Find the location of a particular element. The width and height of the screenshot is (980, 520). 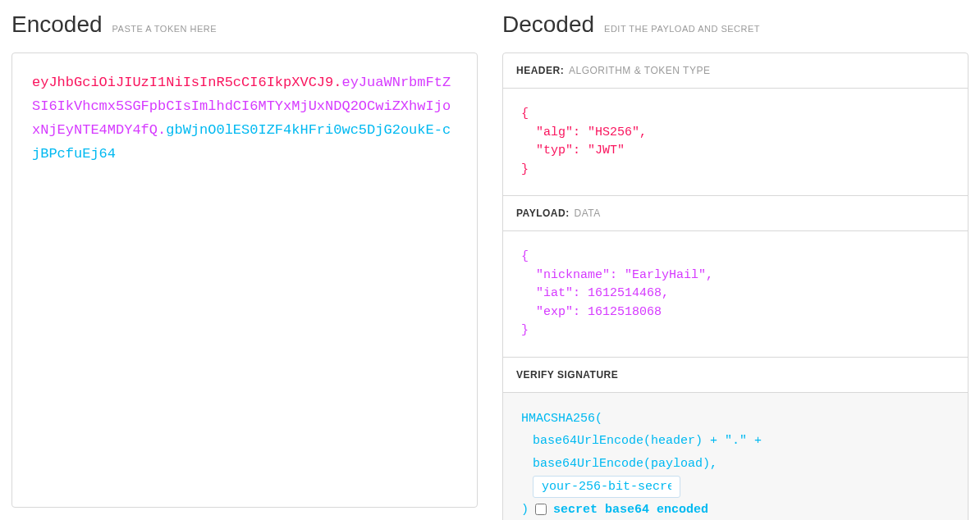

header-hint: ALGORITHM & TOKEN TYPE is located at coordinates (639, 71).